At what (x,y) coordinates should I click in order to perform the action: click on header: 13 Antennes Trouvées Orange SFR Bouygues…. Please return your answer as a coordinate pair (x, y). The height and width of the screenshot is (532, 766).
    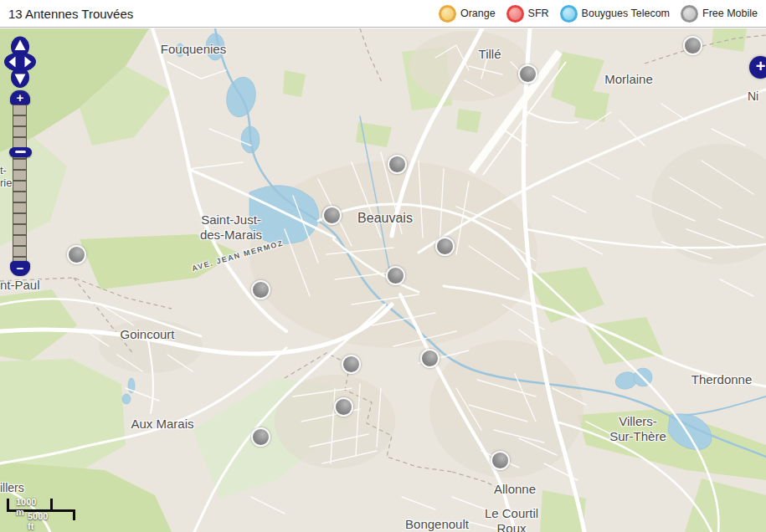
    Looking at the image, I should click on (383, 13).